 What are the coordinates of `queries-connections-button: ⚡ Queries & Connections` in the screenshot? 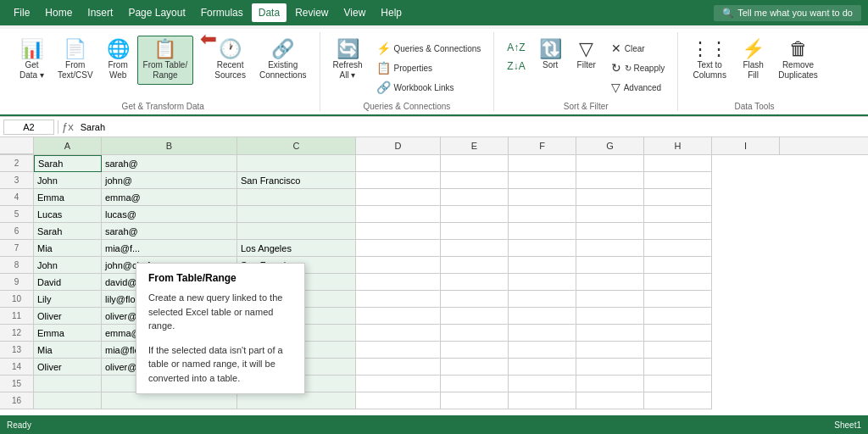 It's located at (429, 48).